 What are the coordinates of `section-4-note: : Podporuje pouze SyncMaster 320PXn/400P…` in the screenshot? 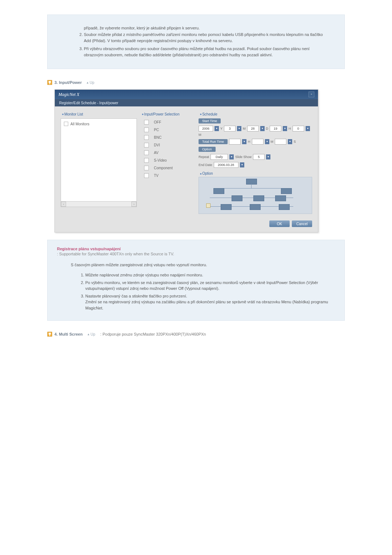 It's located at (153, 334).